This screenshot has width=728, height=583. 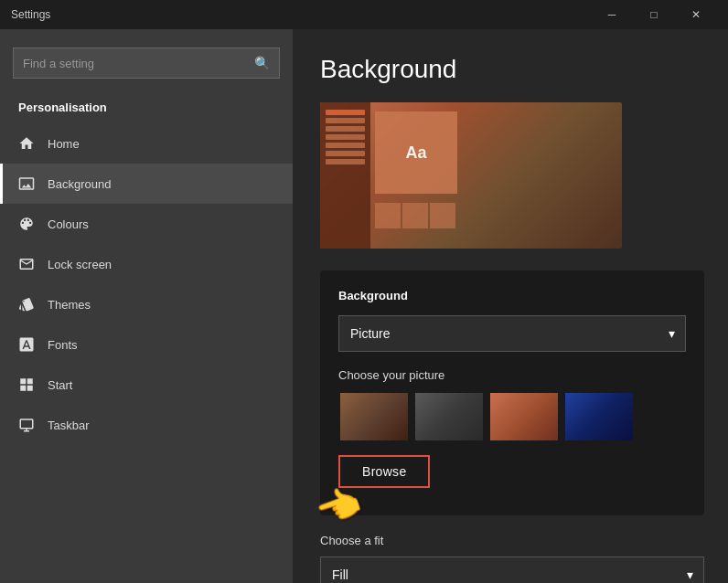 I want to click on sidebar-item-colours-label: Colours, so click(x=68, y=225).